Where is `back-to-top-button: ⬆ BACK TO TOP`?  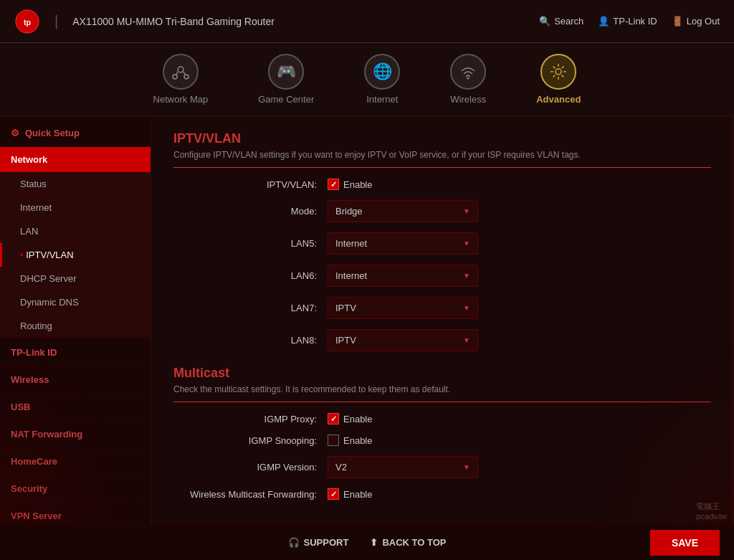 back-to-top-button: ⬆ BACK TO TOP is located at coordinates (408, 542).